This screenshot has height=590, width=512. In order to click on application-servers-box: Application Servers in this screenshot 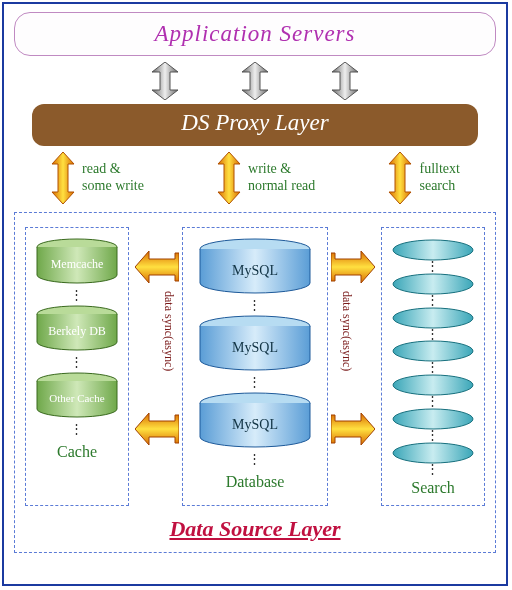, I will do `click(255, 34)`.